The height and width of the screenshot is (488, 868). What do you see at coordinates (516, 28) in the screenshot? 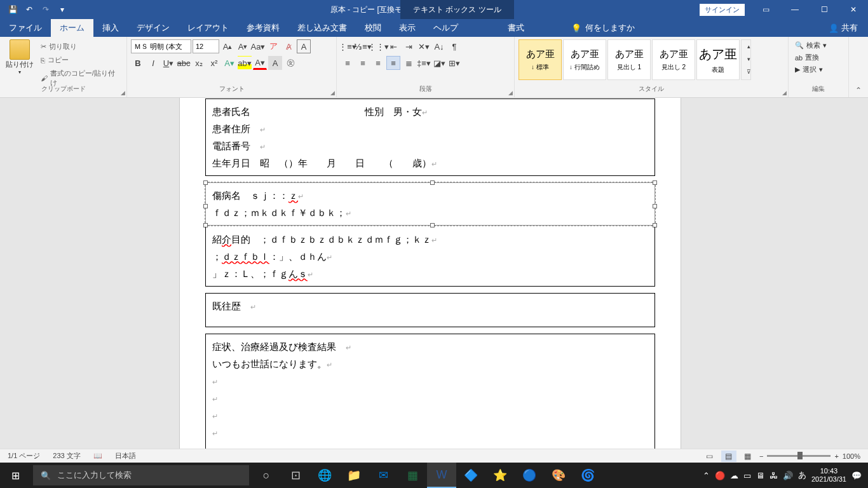
I see `tab-format: 書式` at bounding box center [516, 28].